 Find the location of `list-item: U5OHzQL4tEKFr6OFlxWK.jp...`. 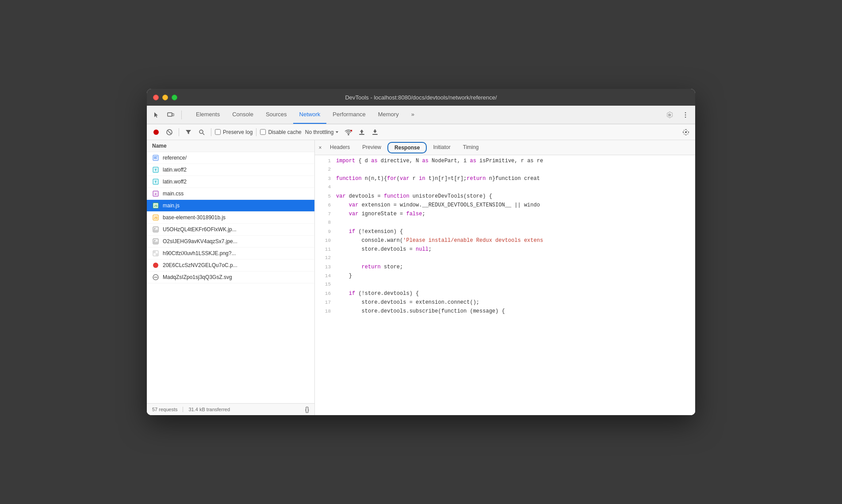

list-item: U5OHzQL4tEKFr6OFlxWK.jp... is located at coordinates (231, 230).